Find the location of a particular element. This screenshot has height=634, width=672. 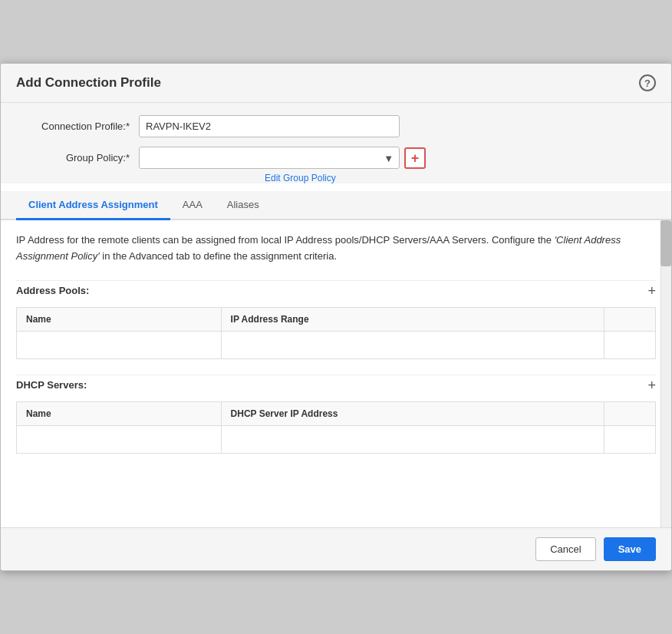

dhcp-servers-col-name: Name is located at coordinates (120, 413).